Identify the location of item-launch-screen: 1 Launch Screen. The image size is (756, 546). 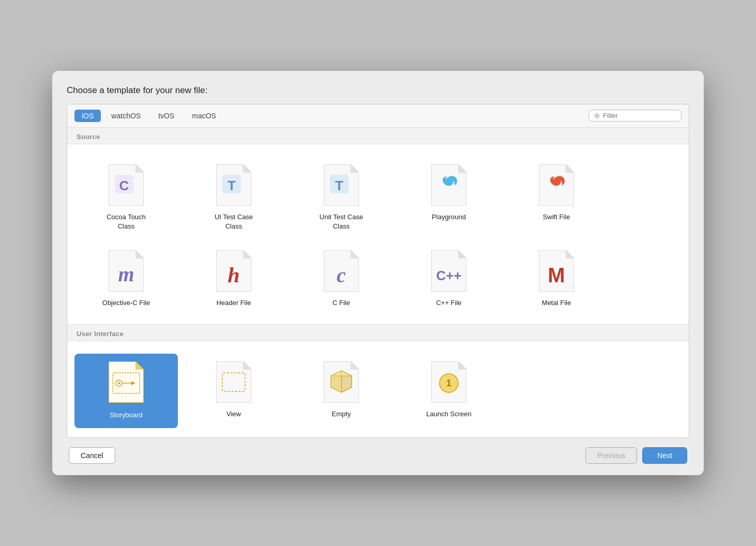
(449, 391).